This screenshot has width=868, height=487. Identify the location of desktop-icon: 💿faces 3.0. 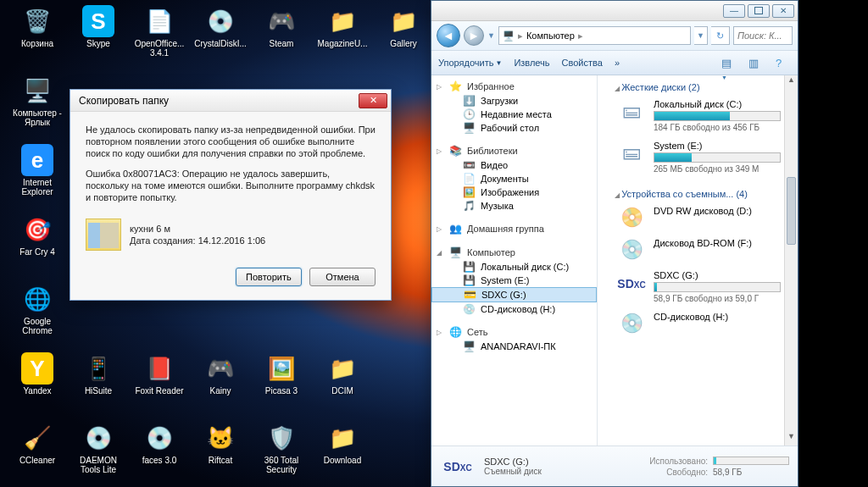
(159, 454).